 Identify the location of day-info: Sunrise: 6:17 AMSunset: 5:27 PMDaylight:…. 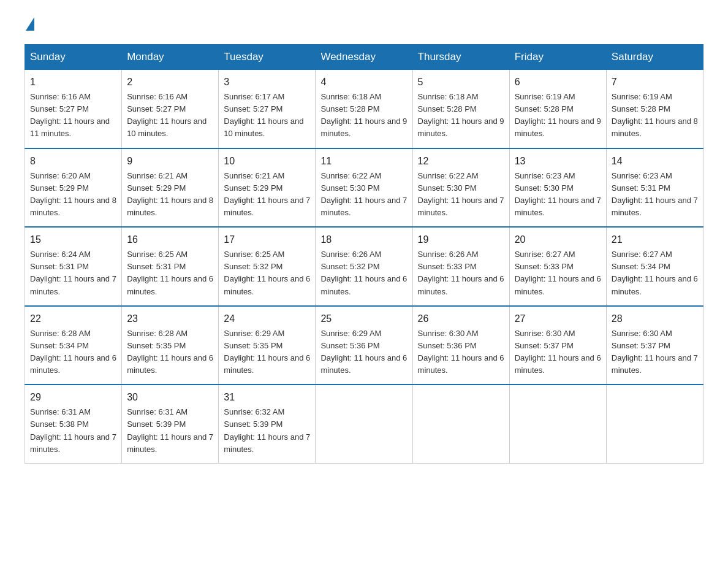
(264, 115).